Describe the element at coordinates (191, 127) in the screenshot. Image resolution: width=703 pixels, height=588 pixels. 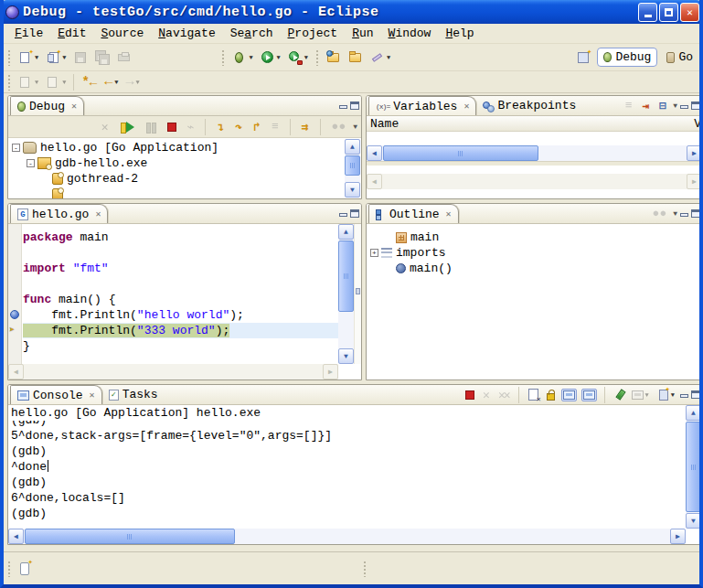
I see `disconnect-icon: ⌁` at that location.